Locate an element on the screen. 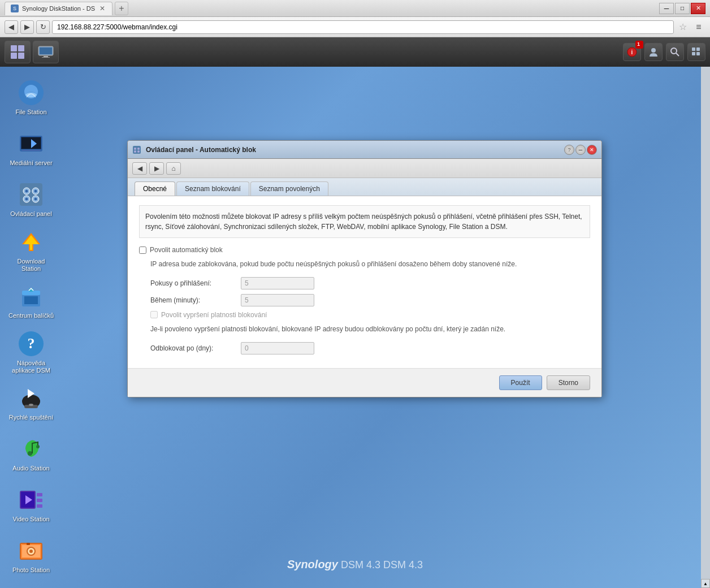 The image size is (710, 588). file-station-icon is located at coordinates (31, 93).